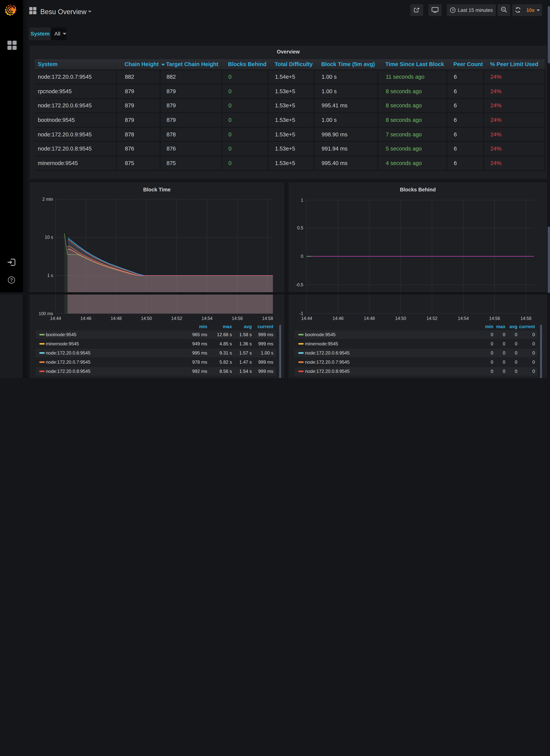  I want to click on svg-text: 0.5, so click(300, 228).